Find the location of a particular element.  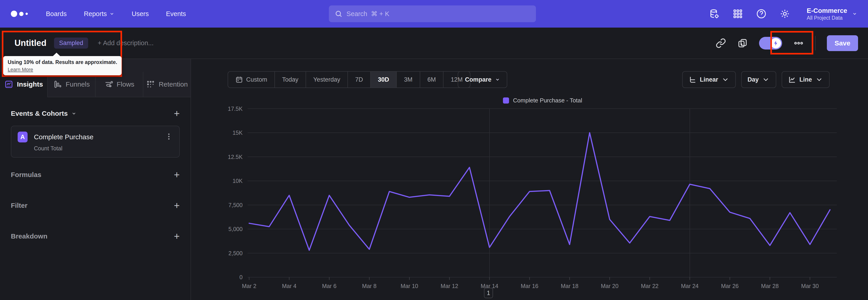

add-formula-button: + is located at coordinates (177, 175).